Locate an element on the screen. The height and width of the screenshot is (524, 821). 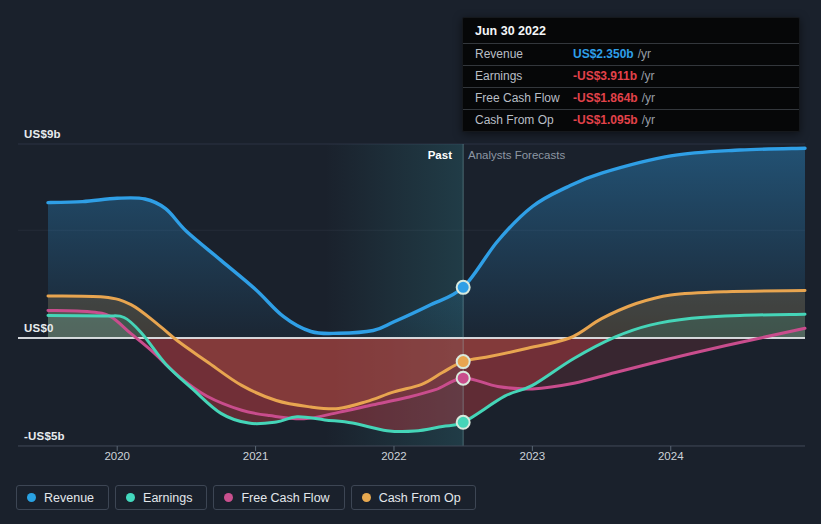
tooltip-row: Cash From Op-US$1.095b/yr is located at coordinates (631, 120).